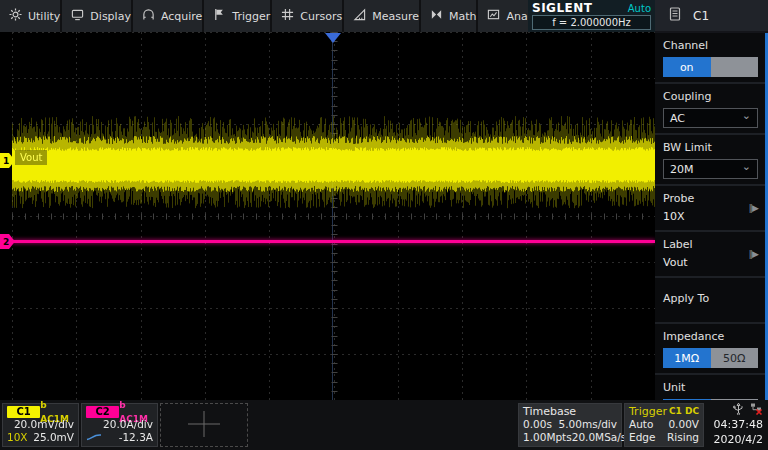 The image size is (768, 450). I want to click on channel2-bwlimit-badge: b, so click(122, 405).